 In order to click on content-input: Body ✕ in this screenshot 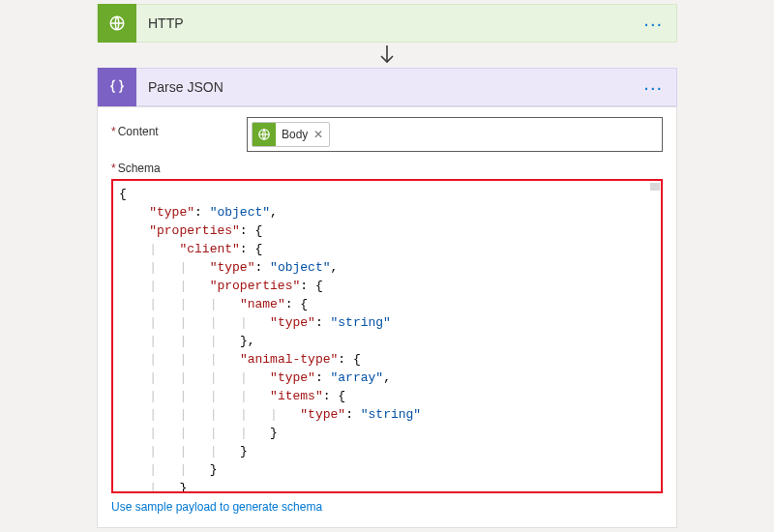, I will do `click(455, 134)`.